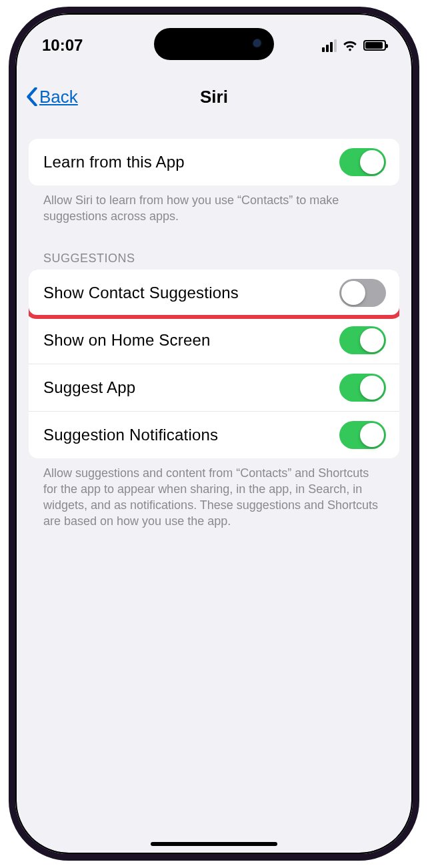 This screenshot has width=428, height=868. What do you see at coordinates (52, 97) in the screenshot?
I see `back-button: Back` at bounding box center [52, 97].